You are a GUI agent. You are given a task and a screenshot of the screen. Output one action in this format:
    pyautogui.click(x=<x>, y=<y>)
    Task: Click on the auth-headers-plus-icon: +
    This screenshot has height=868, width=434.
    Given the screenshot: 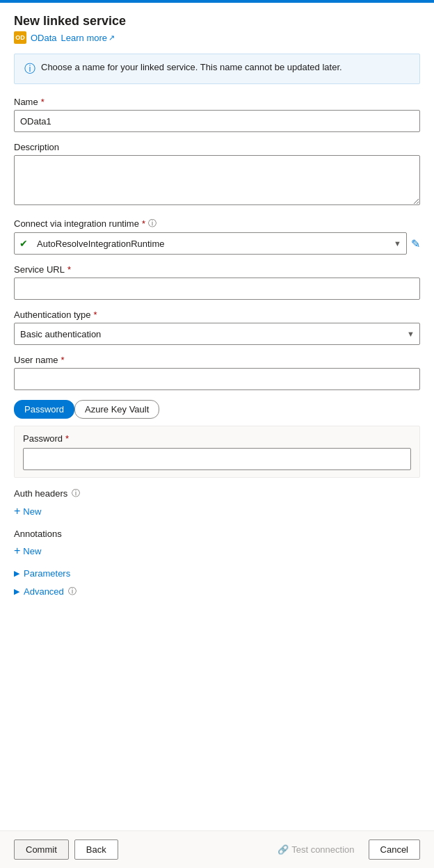 What is the action you would take?
    pyautogui.click(x=17, y=511)
    